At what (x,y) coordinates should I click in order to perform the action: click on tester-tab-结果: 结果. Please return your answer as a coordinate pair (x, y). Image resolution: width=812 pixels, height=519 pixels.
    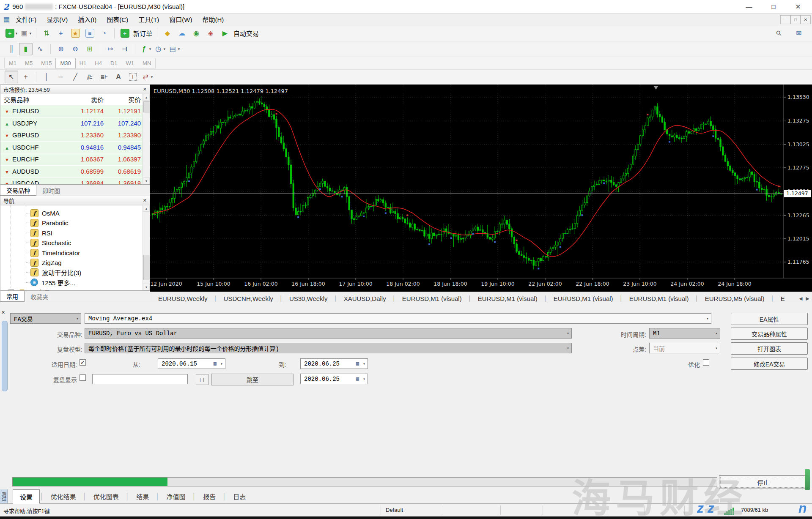
    Looking at the image, I should click on (143, 496).